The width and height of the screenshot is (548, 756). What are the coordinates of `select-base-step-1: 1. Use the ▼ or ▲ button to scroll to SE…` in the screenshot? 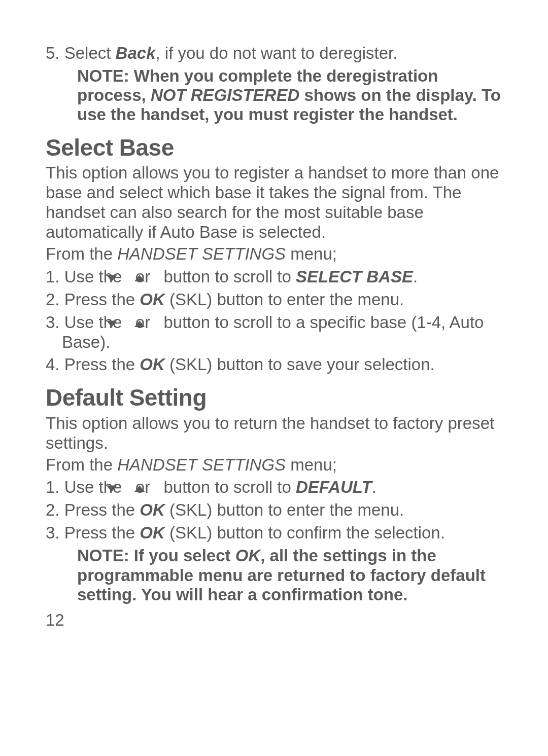 It's located at (274, 277).